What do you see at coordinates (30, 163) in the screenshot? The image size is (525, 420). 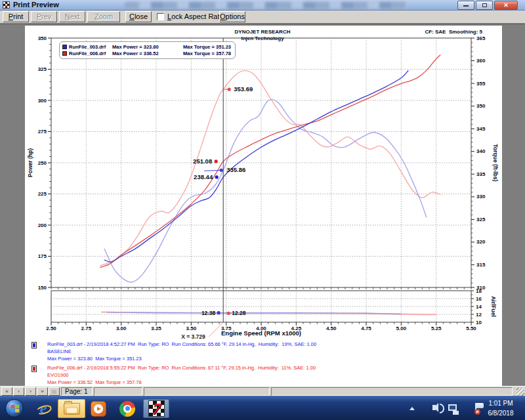 I see `svg-text: Power (hp)` at bounding box center [30, 163].